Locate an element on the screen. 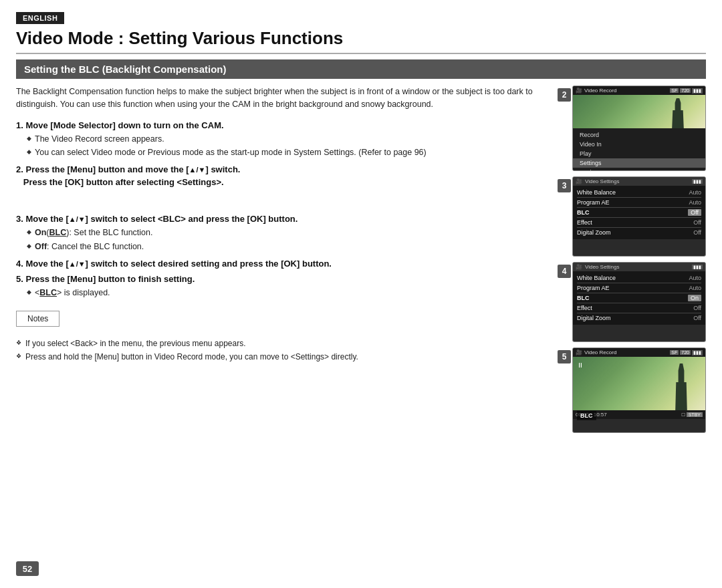 The width and height of the screenshot is (722, 588). step-1-text: Move [Mode Selector] down to turn on the… is located at coordinates (124, 126).